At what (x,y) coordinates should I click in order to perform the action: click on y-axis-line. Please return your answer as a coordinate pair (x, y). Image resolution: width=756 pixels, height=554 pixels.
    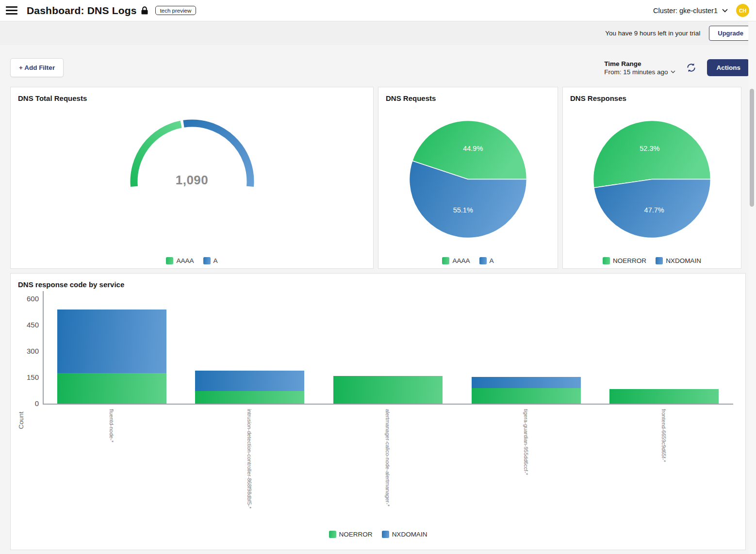
    Looking at the image, I should click on (43, 348).